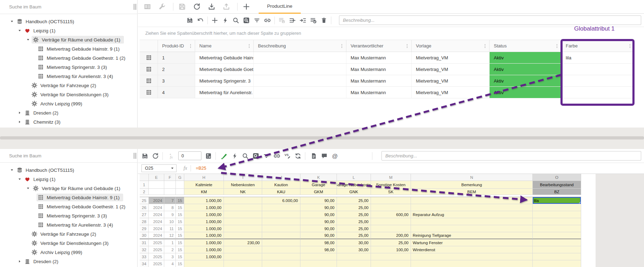  I want to click on row-header-27: 27, so click(144, 215).